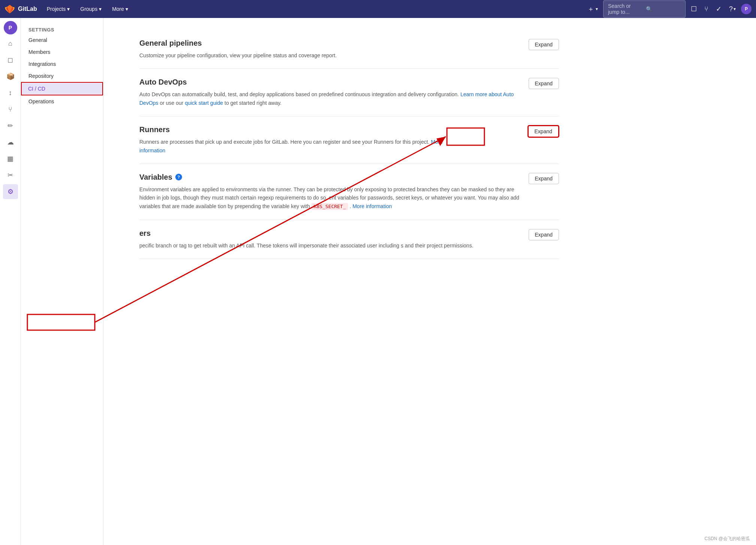  What do you see at coordinates (727, 539) in the screenshot?
I see `page-footer: CSDN @会飞的哈密瓜` at bounding box center [727, 539].